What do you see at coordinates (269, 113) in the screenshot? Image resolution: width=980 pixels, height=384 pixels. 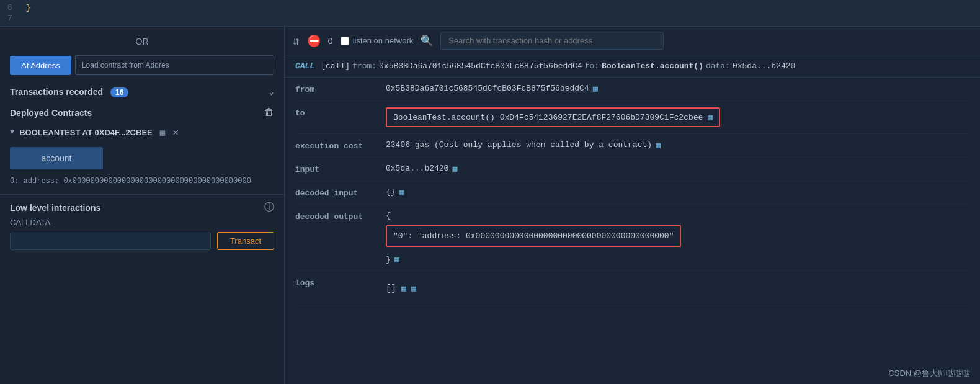 I see `trash-icon: 🗑` at bounding box center [269, 113].